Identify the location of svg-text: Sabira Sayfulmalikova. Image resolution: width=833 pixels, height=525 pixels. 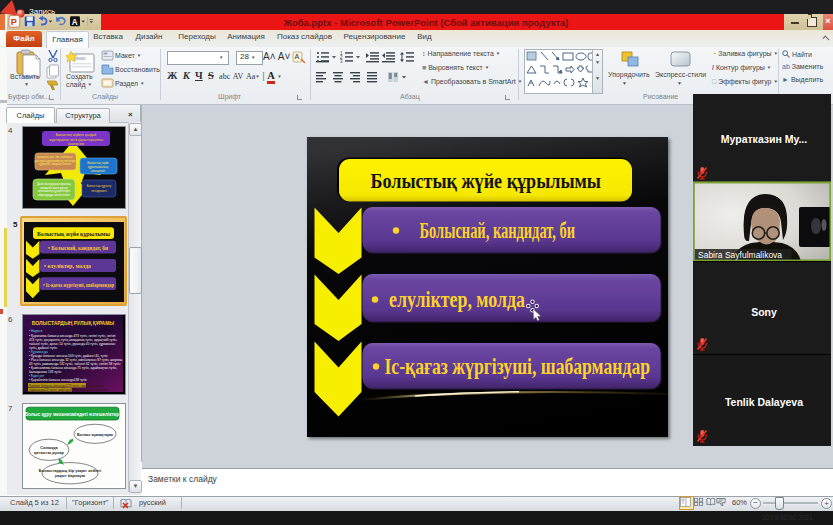
(740, 255).